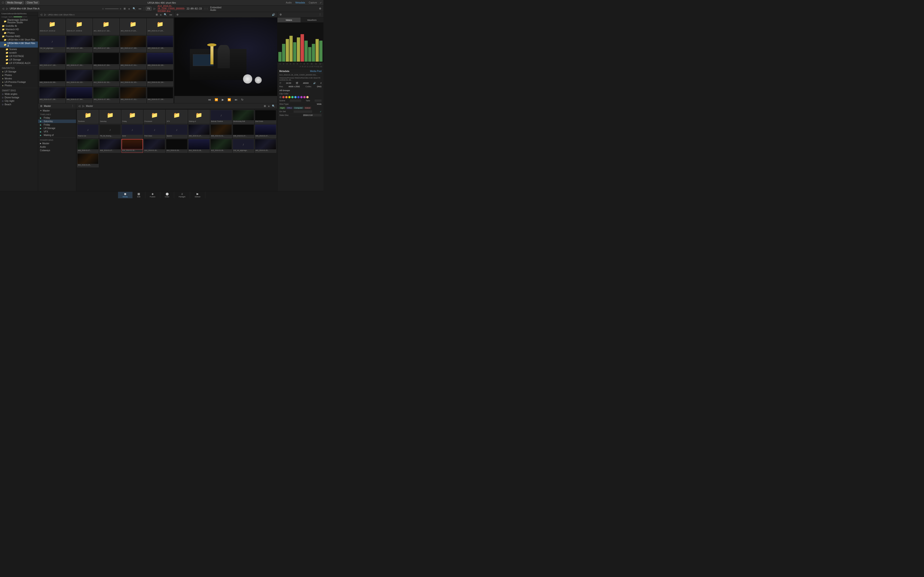 The height and width of the screenshot is (577, 924). I want to click on tl-item-vfx: ▶ VFX, so click(57, 132).